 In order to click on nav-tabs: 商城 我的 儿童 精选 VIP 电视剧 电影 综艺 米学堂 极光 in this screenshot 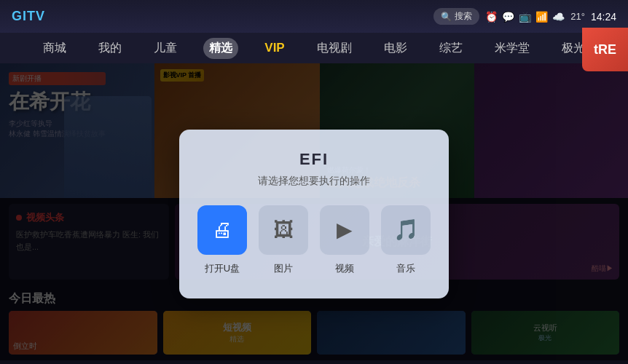, I will do `click(314, 48)`.